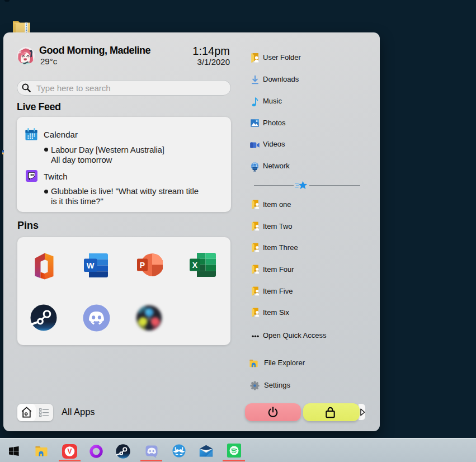  Describe the element at coordinates (69, 451) in the screenshot. I see `svg-text: V` at that location.